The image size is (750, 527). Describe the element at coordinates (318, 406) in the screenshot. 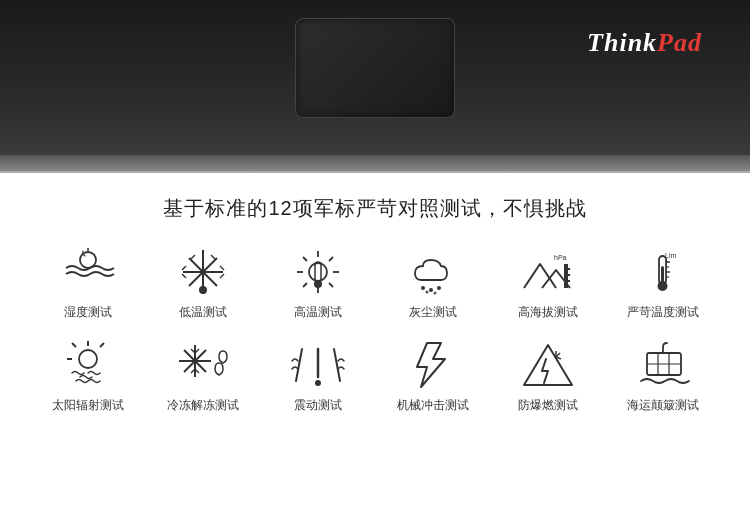

I see `vibration-label: 震动测试` at that location.